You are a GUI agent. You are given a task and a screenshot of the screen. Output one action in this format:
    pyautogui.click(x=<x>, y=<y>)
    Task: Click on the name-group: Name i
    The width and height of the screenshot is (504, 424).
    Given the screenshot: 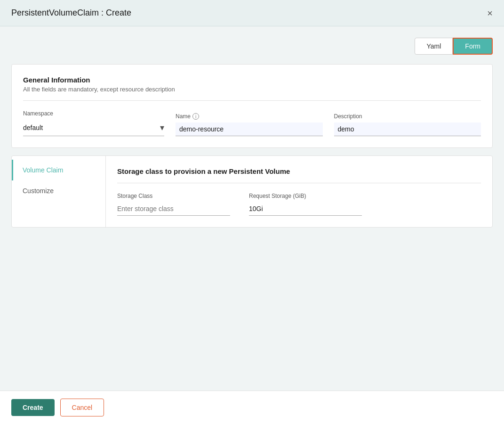 What is the action you would take?
    pyautogui.click(x=249, y=124)
    